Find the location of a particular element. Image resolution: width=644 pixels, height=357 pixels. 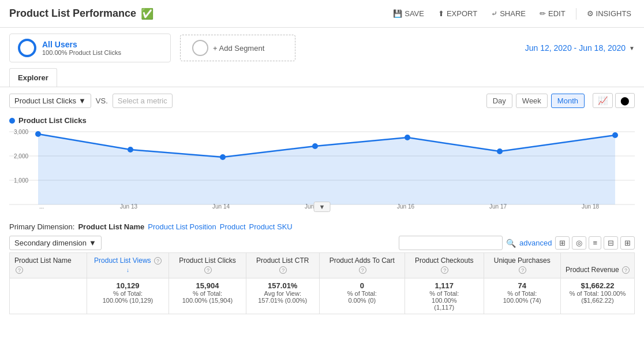

segment-icon is located at coordinates (27, 48).